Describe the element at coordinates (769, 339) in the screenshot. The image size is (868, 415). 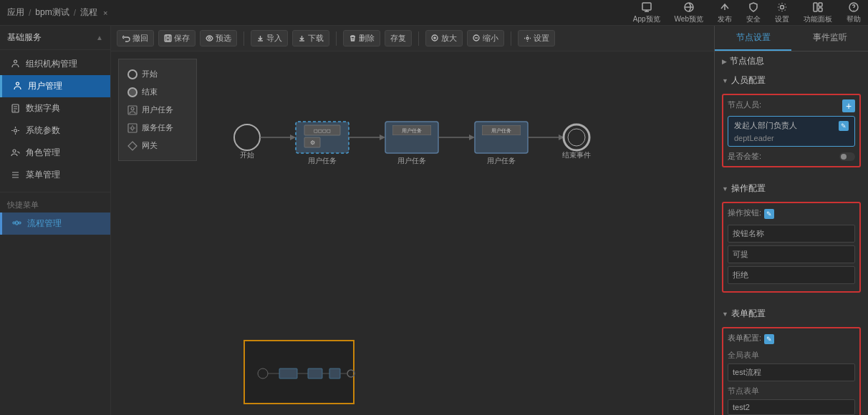
I see `form-edit-icon: ✎` at that location.